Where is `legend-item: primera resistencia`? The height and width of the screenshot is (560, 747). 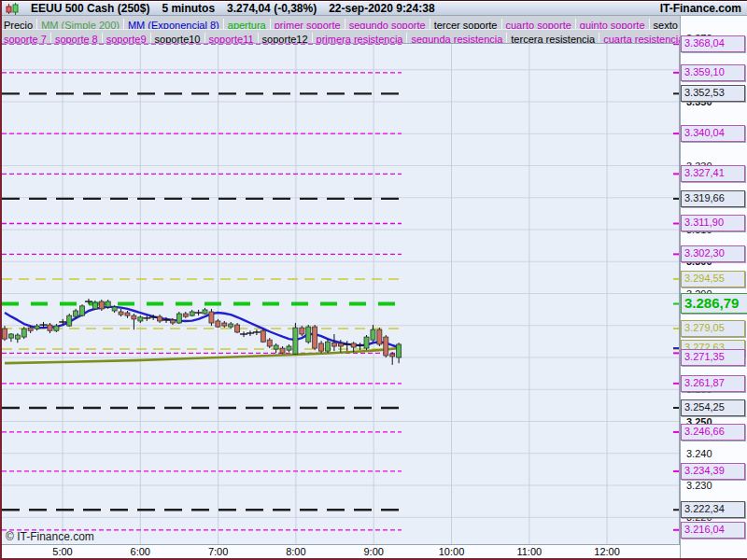 legend-item: primera resistencia is located at coordinates (360, 38).